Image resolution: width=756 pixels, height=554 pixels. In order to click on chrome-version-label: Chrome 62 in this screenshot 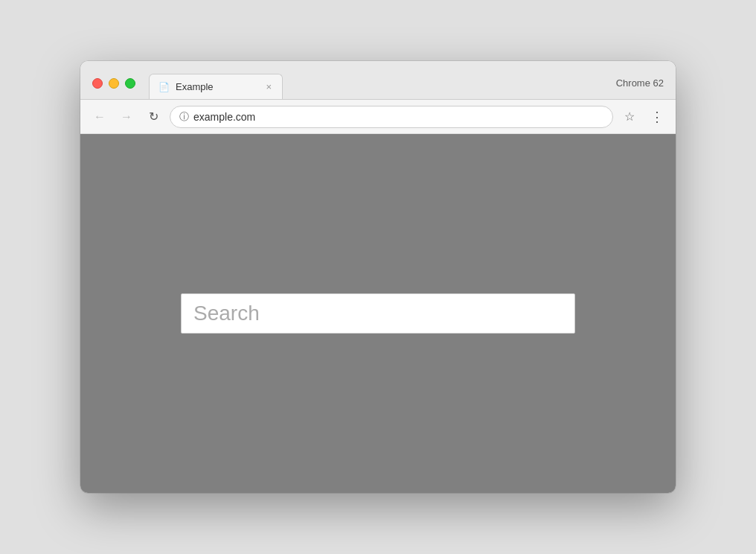, I will do `click(640, 83)`.